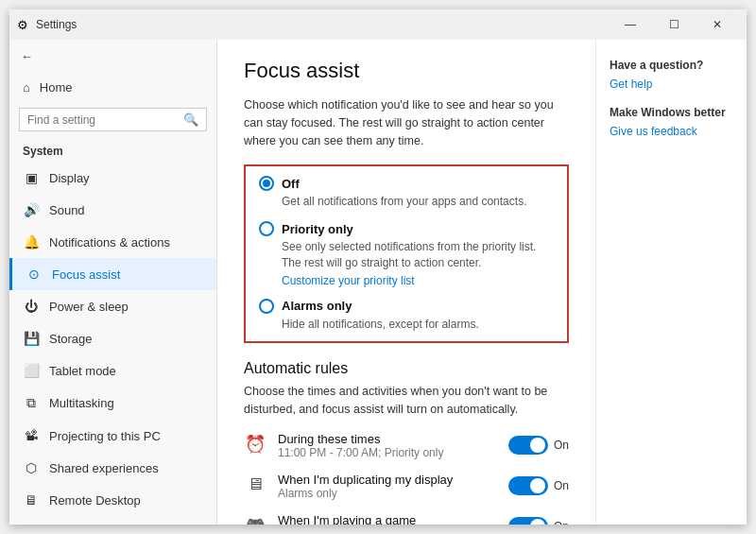  I want to click on rule-playing-game: 🎮 When I'm playing a game Alarms only On, so click(406, 519).